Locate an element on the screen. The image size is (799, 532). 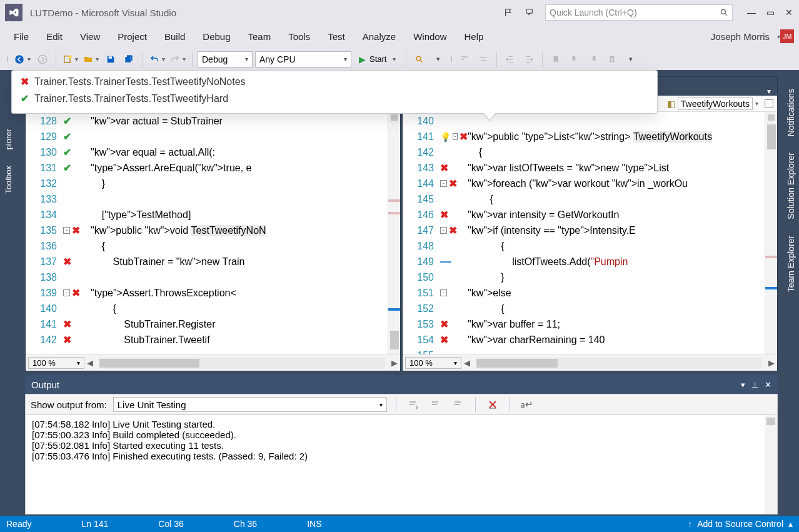
feedback-icon is located at coordinates (530, 13).